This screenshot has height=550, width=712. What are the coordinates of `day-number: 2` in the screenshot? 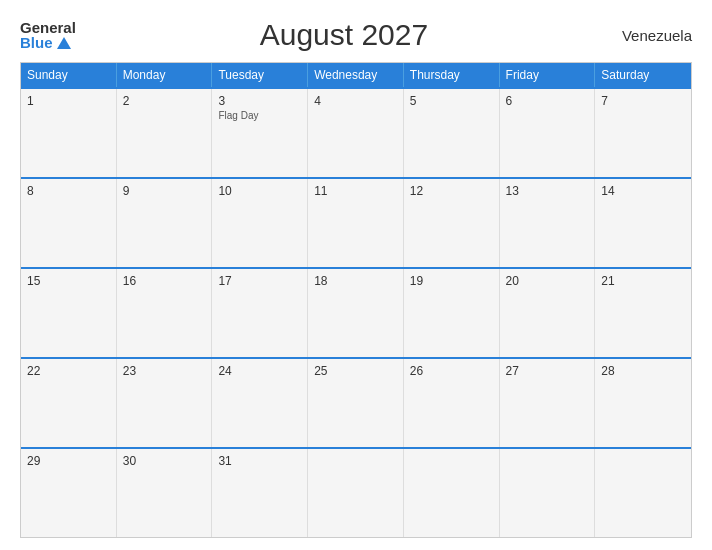 It's located at (164, 101).